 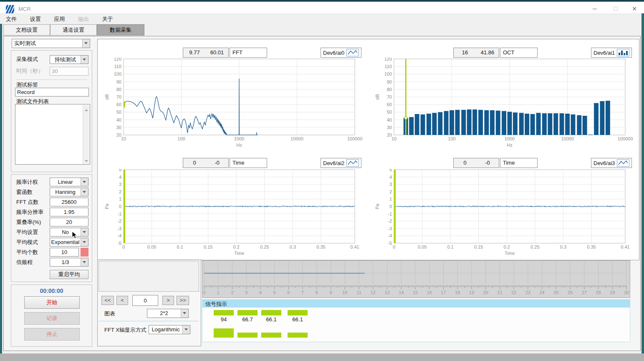 What do you see at coordinates (391, 199) in the screenshot?
I see `svg-text: 1` at bounding box center [391, 199].